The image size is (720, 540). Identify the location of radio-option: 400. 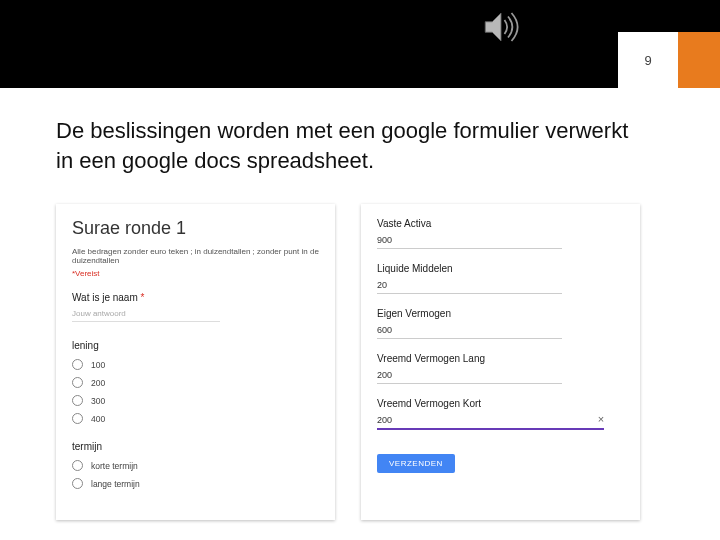
(196, 418).